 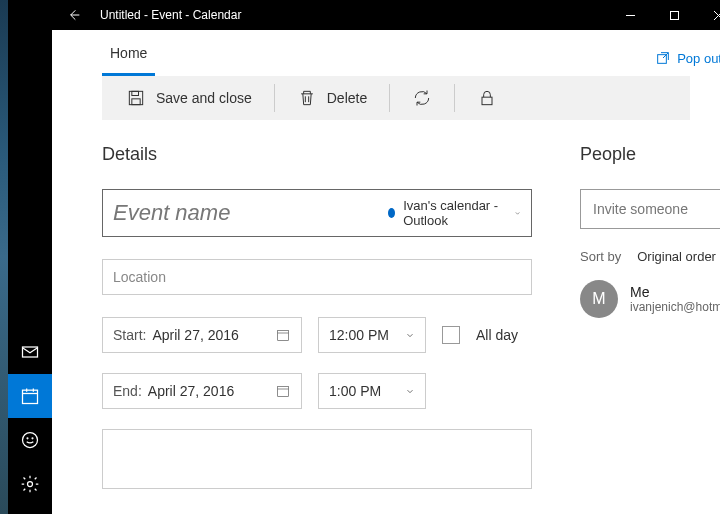 I want to click on all-day-checkbox, so click(x=451, y=335).